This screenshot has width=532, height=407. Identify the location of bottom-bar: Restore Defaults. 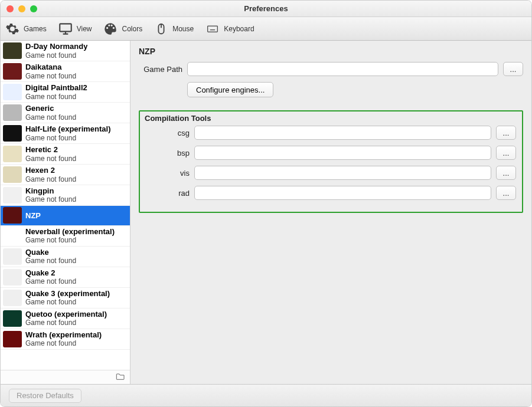
(266, 395).